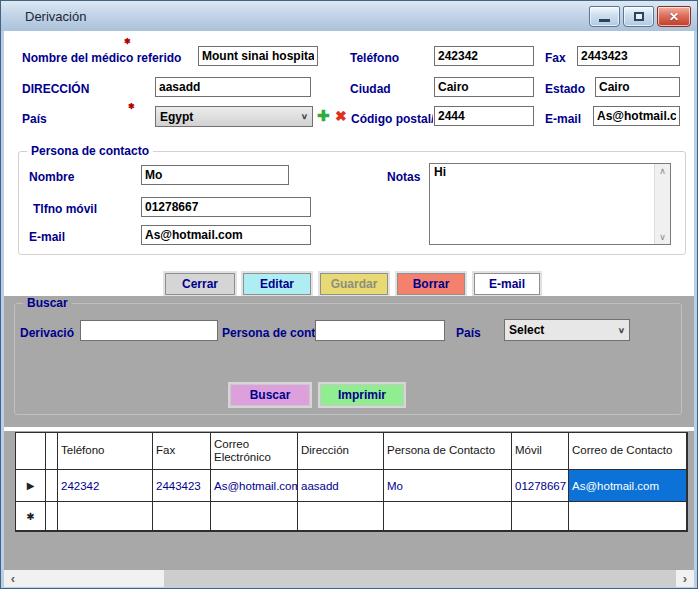 The image size is (698, 589). I want to click on cell-fax: 2443423, so click(182, 486).